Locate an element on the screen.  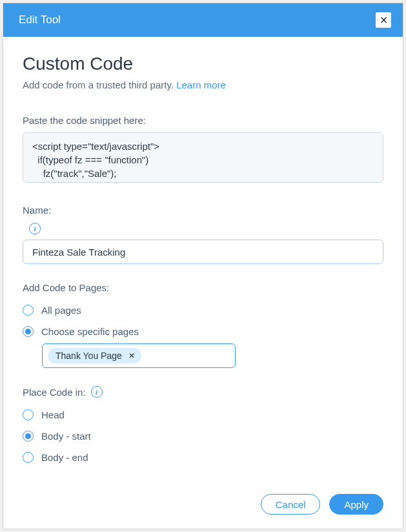
radio-specific-pages-label: Choose specific pages is located at coordinates (90, 332).